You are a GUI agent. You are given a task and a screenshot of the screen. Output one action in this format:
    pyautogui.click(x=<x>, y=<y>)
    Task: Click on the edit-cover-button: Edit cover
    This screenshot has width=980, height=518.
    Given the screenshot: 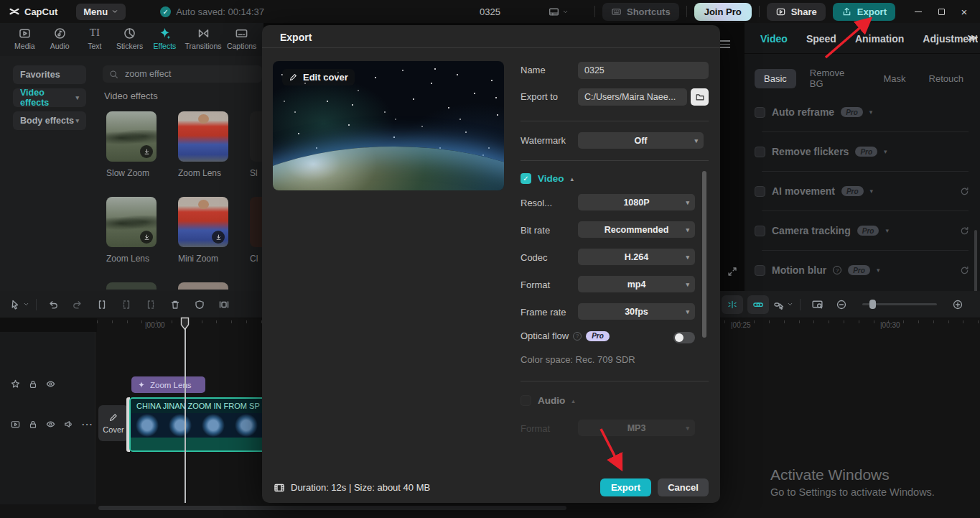 What is the action you would take?
    pyautogui.click(x=319, y=78)
    